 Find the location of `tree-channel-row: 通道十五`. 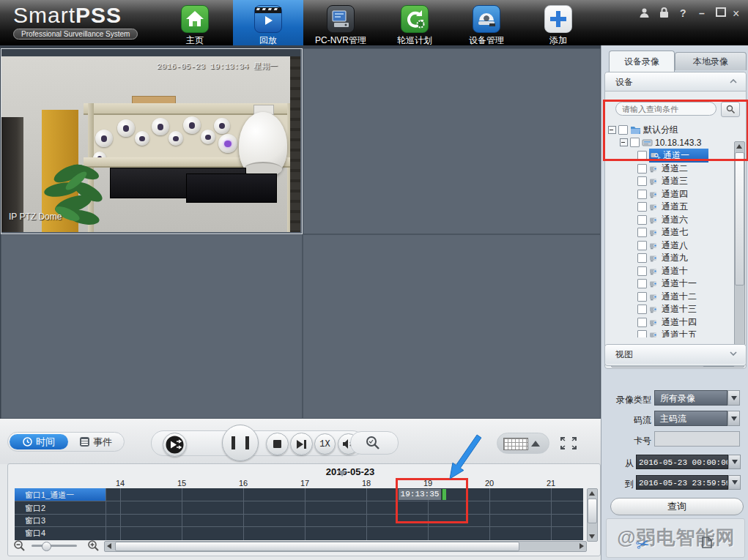

tree-channel-row: 通道十五 is located at coordinates (667, 333).